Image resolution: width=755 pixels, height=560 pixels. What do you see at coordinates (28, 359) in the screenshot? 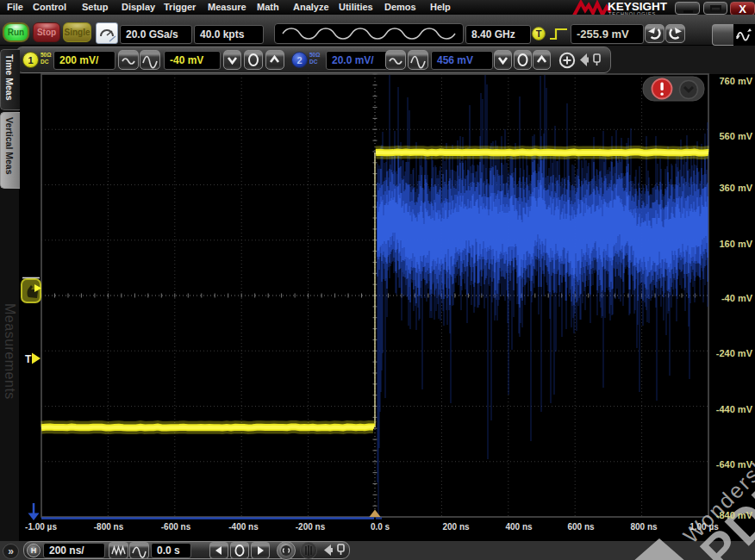
I see `svg-text: T` at bounding box center [28, 359].